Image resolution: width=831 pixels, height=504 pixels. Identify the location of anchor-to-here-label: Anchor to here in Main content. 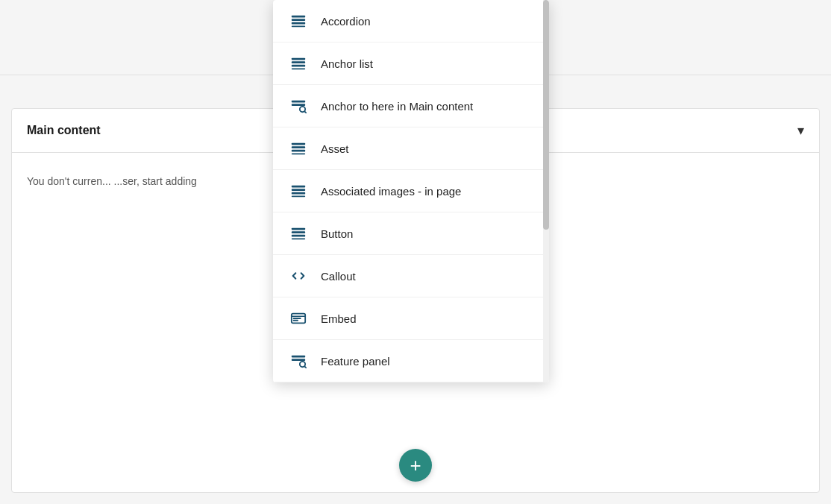
(397, 106).